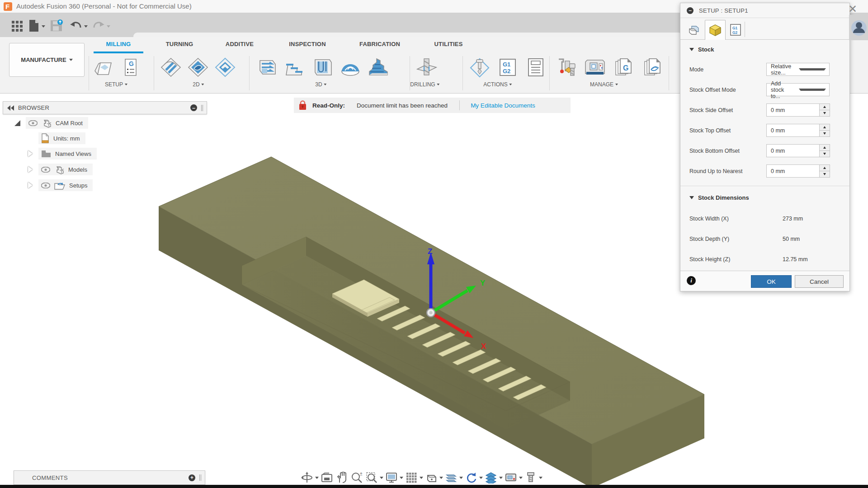 This screenshot has height=488, width=868. Describe the element at coordinates (425, 84) in the screenshot. I see `group-label-drilling: DRILLING` at that location.